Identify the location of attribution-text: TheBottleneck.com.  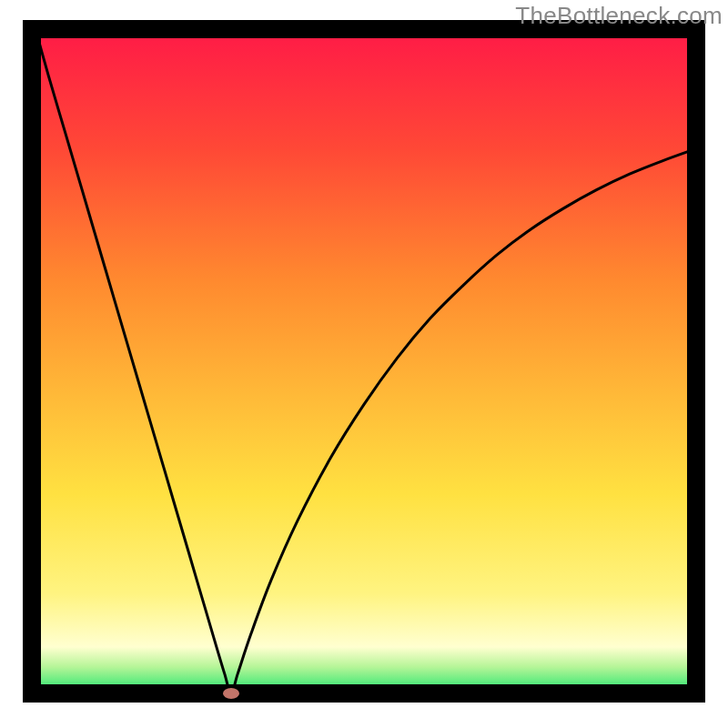
(619, 16).